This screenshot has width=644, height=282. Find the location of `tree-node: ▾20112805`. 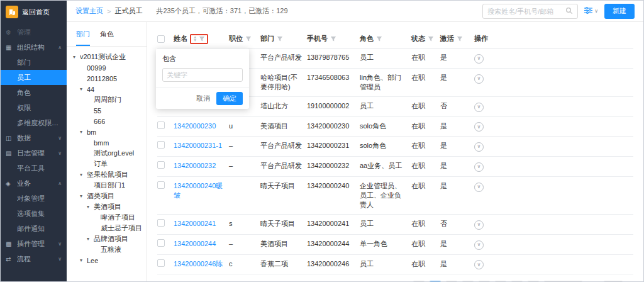

tree-node: ▾20112805 is located at coordinates (107, 78).